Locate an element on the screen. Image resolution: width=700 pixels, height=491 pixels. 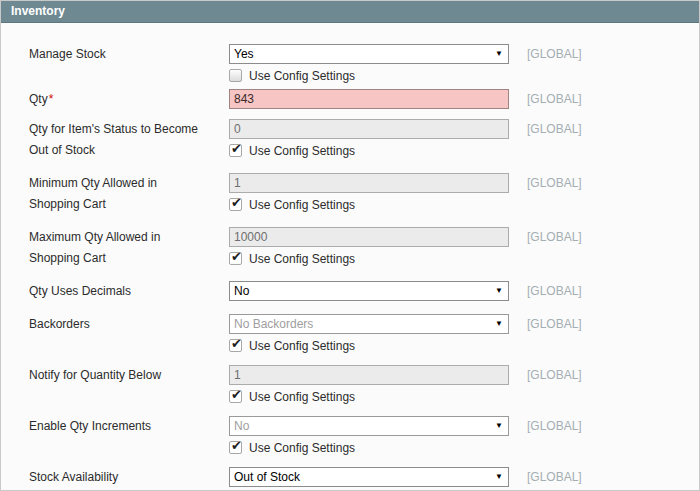
manage-stock-select: Yes is located at coordinates (369, 54).